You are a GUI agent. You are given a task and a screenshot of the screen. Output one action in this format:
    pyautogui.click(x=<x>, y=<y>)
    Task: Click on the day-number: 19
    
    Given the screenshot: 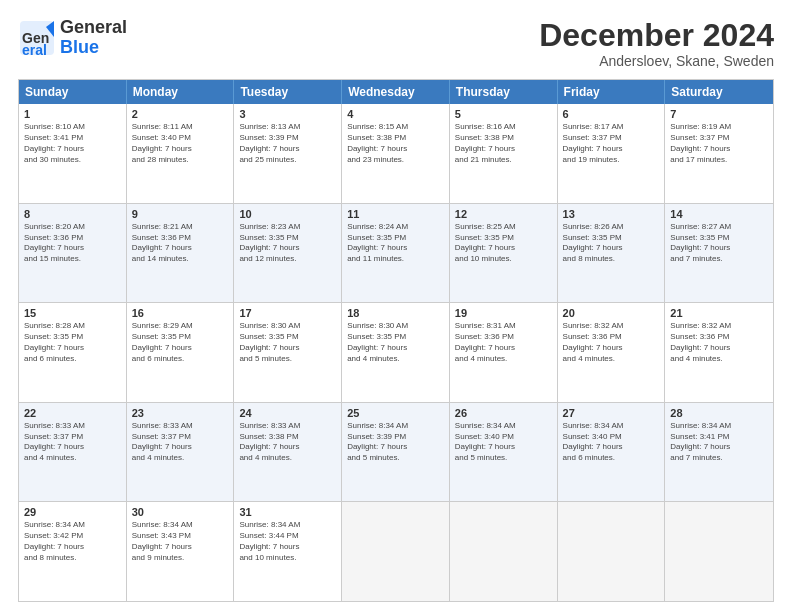 What is the action you would take?
    pyautogui.click(x=504, y=313)
    